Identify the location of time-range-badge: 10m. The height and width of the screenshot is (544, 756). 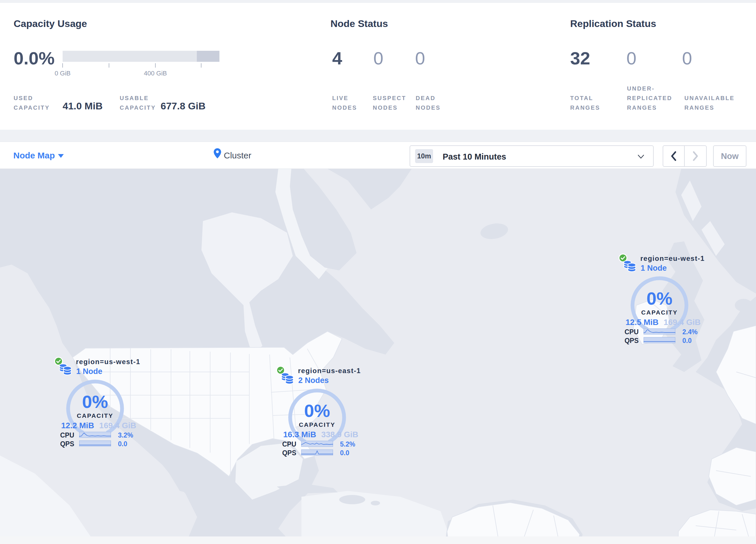
(424, 156).